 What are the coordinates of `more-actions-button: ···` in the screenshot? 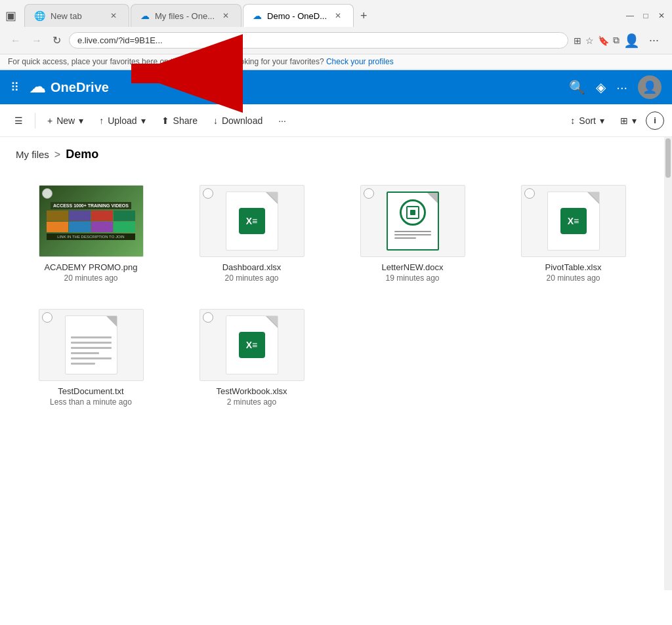 It's located at (282, 121).